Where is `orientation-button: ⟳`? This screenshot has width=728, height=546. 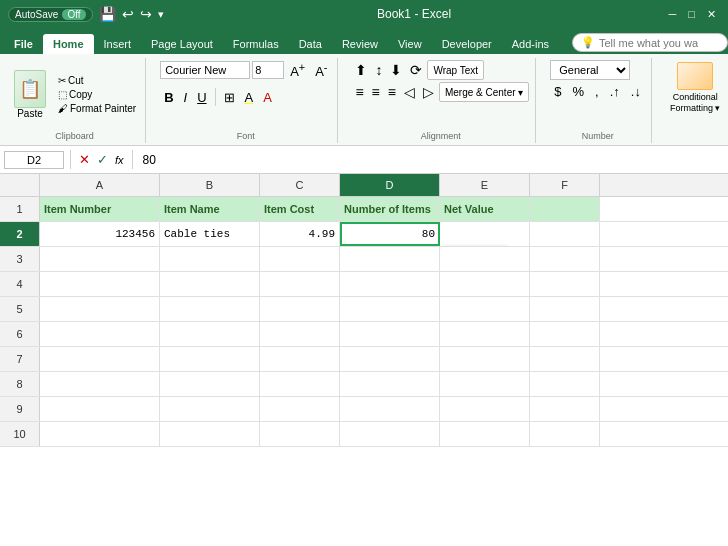
orientation-button: ⟳ is located at coordinates (416, 70).